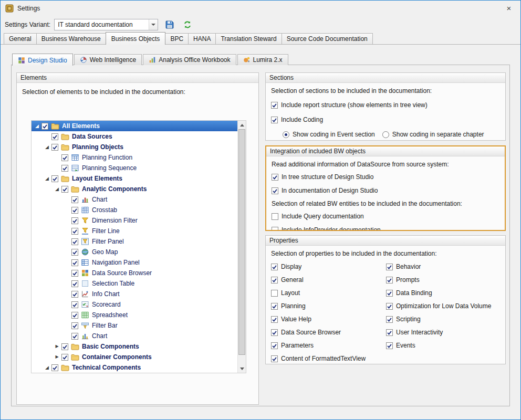 The width and height of the screenshot is (521, 420). Describe the element at coordinates (134, 262) in the screenshot. I see `tree-item-navigation-panel: Navigation Panel` at that location.